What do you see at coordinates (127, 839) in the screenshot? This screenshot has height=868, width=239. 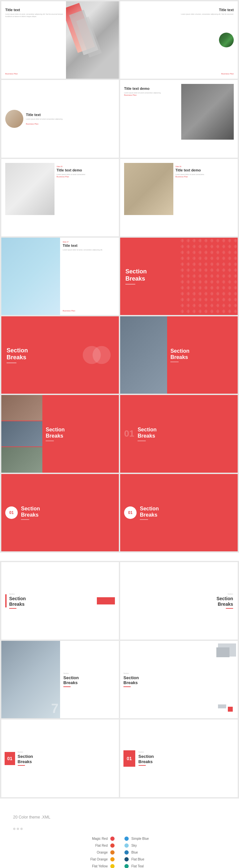 I see `color-dot-simple-blue` at bounding box center [127, 839].